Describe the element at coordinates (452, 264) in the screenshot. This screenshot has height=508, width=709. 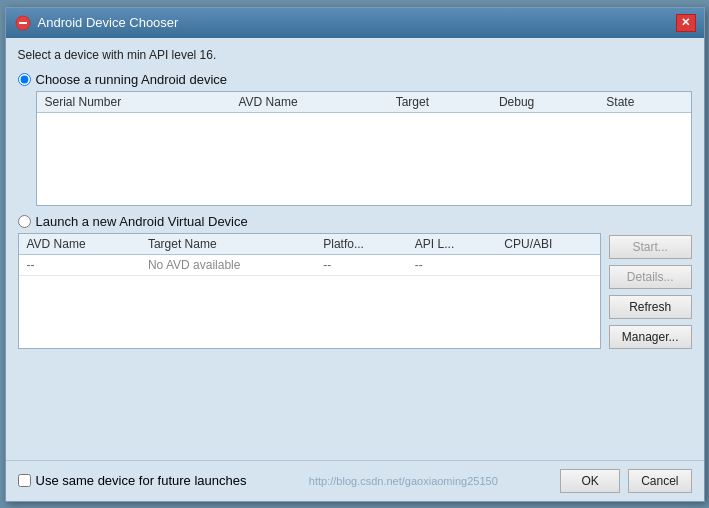
I see `avd-api-cell: --` at that location.